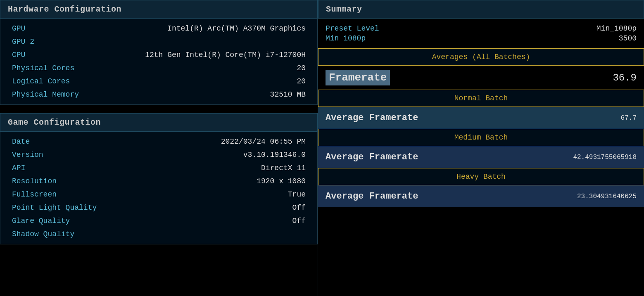 The width and height of the screenshot is (644, 296). Describe the element at coordinates (159, 9) in the screenshot. I see `hardware-config-header: Hardware Configuration` at that location.